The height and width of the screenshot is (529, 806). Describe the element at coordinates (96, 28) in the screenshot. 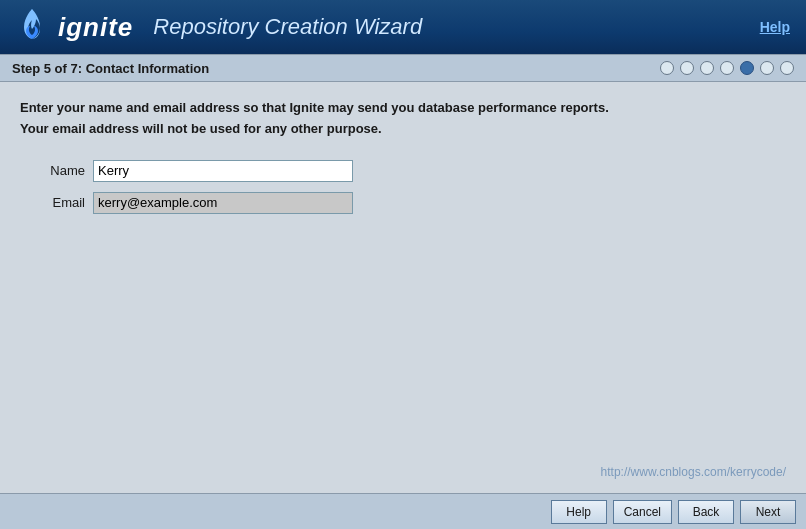

I see `logo-text: ignite` at that location.